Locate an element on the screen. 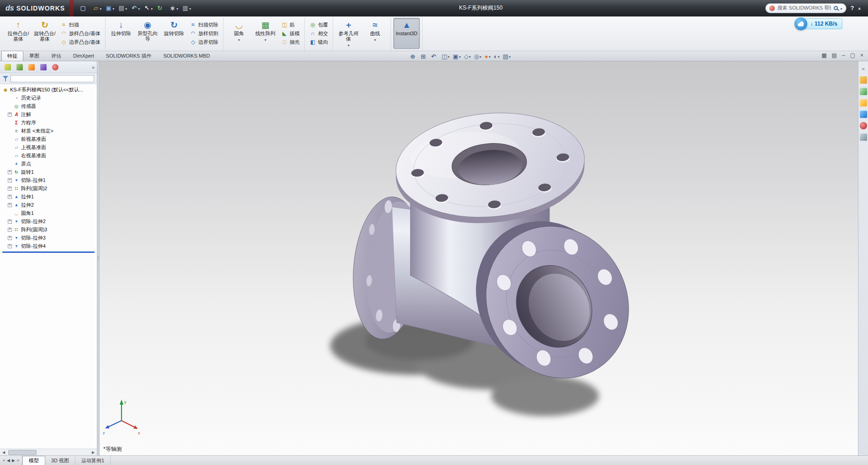 Image resolution: width=868 pixels, height=465 pixels. heads-up-button: ↶ is located at coordinates (435, 57).